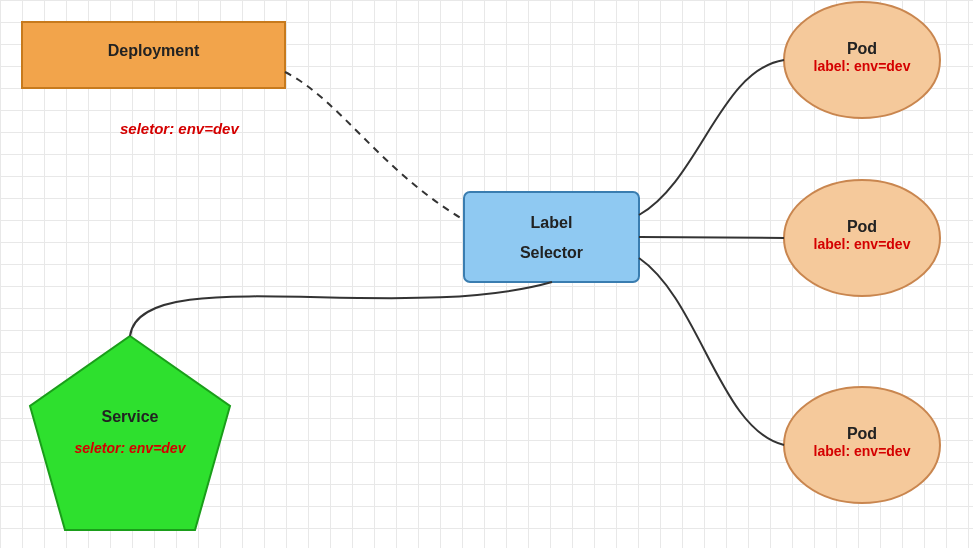  Describe the element at coordinates (552, 223) in the screenshot. I see `label-selector-line1: Label` at that location.